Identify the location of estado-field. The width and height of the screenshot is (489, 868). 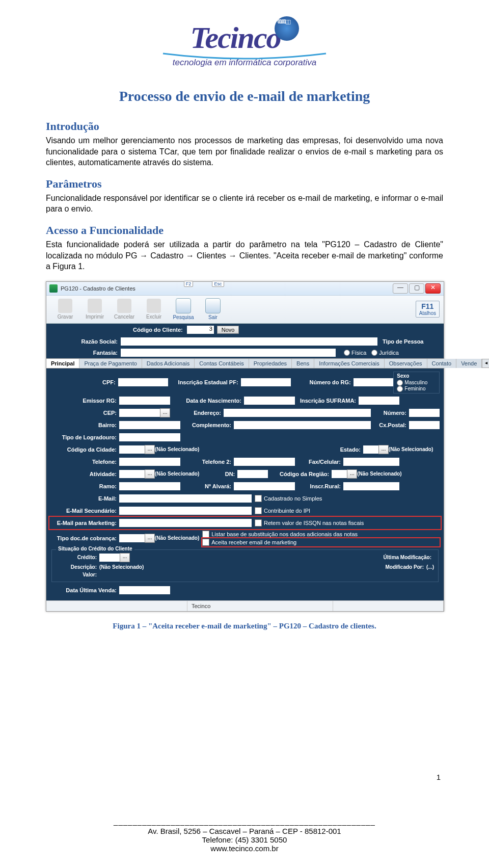
(371, 450).